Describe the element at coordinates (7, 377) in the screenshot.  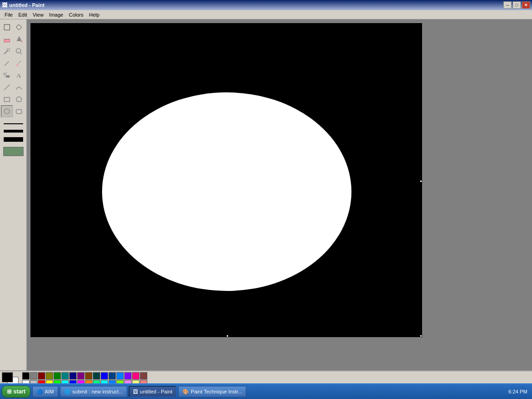
I see `foreground-color-box` at that location.